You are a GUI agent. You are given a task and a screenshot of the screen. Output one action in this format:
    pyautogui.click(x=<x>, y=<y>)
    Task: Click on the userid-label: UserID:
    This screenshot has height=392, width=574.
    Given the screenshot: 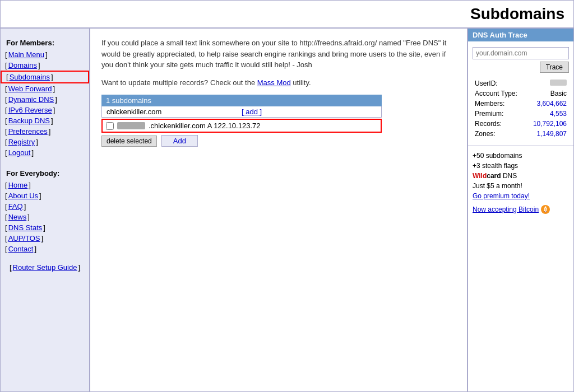 What is the action you would take?
    pyautogui.click(x=499, y=83)
    